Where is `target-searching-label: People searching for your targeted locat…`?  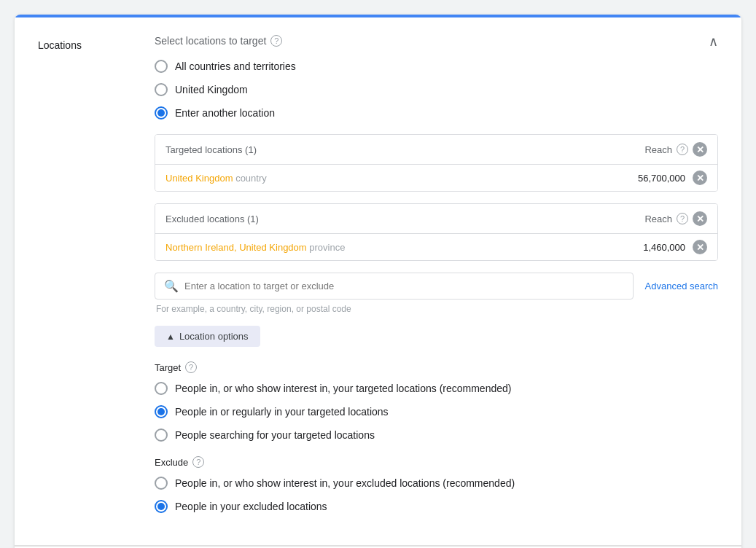 target-searching-label: People searching for your targeted locat… is located at coordinates (275, 435).